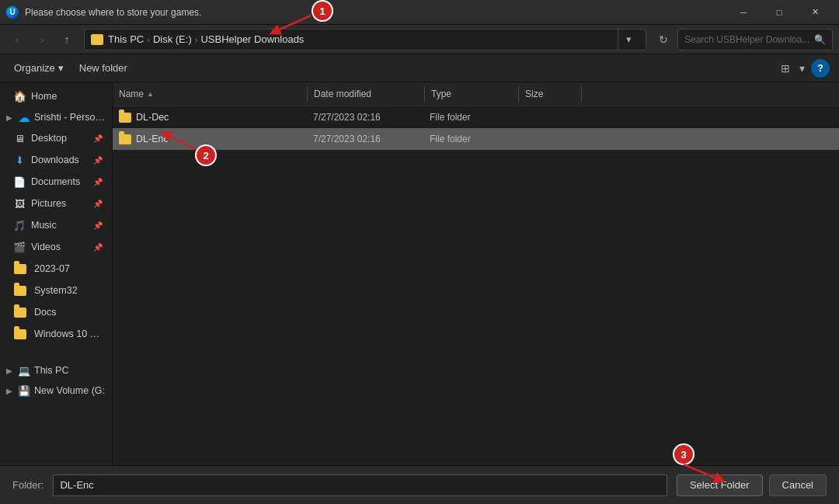 The width and height of the screenshot is (839, 504). Describe the element at coordinates (56, 117) in the screenshot. I see `sidebar-group-onedrive: ▶ ☁ Srishti - Persona` at that location.